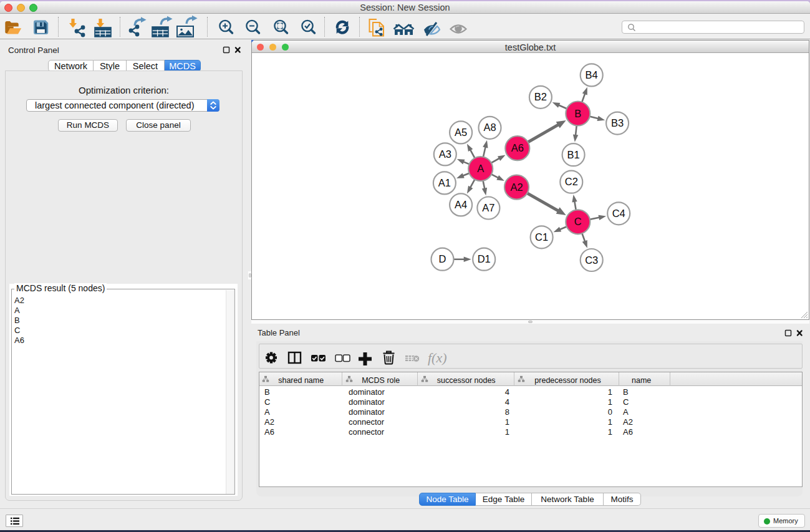 Image resolution: width=810 pixels, height=532 pixels. Describe the element at coordinates (461, 132) in the screenshot. I see `svg-text: A5` at that location.